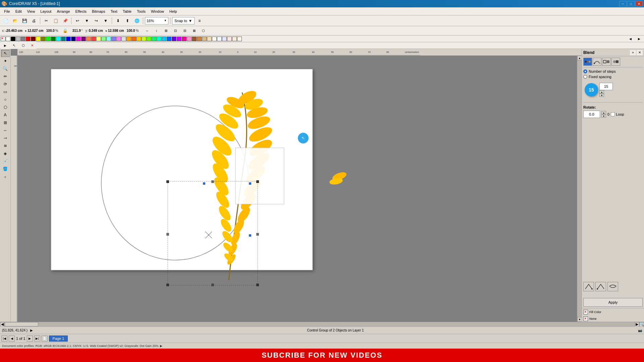 This screenshot has height=362, width=644. Describe the element at coordinates (606, 86) in the screenshot. I see `steps-input` at that location.